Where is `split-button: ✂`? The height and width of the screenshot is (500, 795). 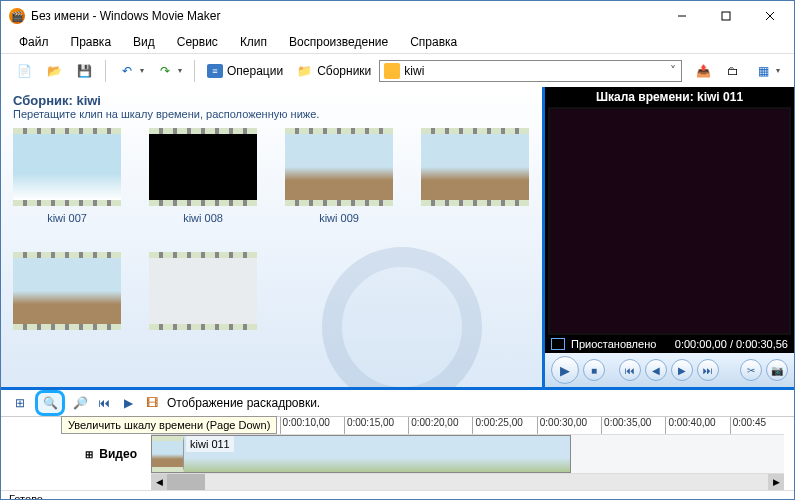 split-button: ✂ is located at coordinates (751, 370).